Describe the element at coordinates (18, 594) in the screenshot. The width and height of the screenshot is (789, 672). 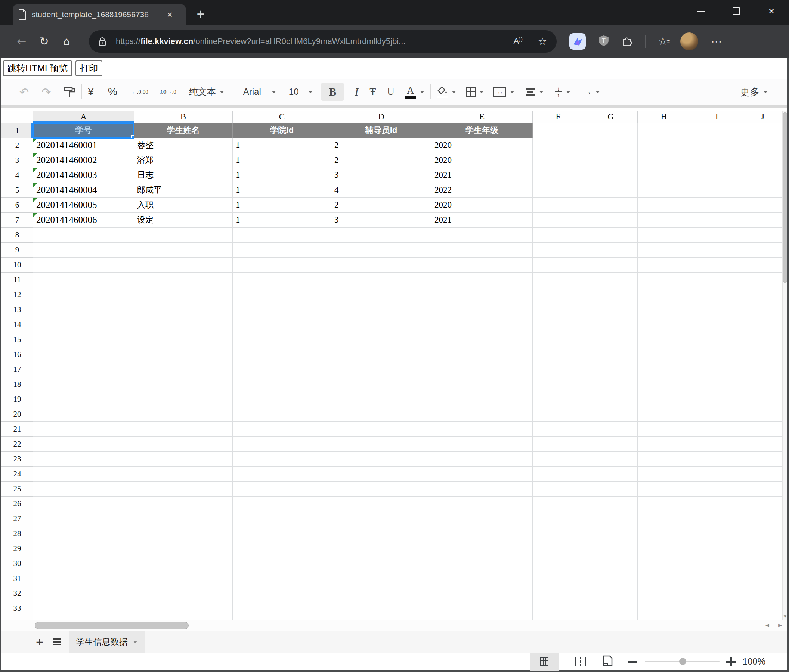
I see `row-header-32: 32` at that location.